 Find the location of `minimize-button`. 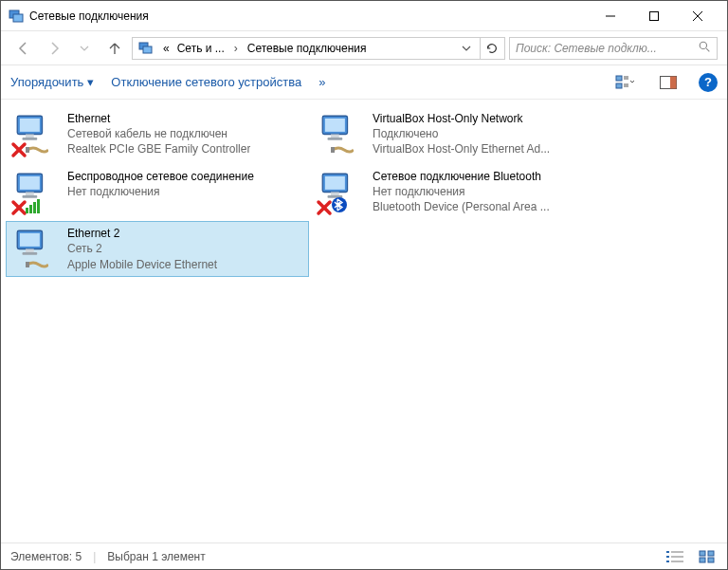

minimize-button is located at coordinates (610, 16).